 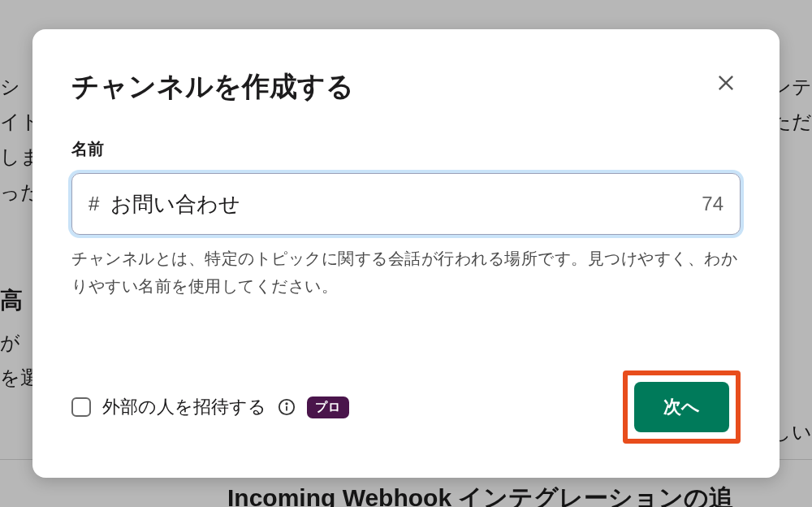 I want to click on modal-header: チャンネルを作成する, so click(x=406, y=87).